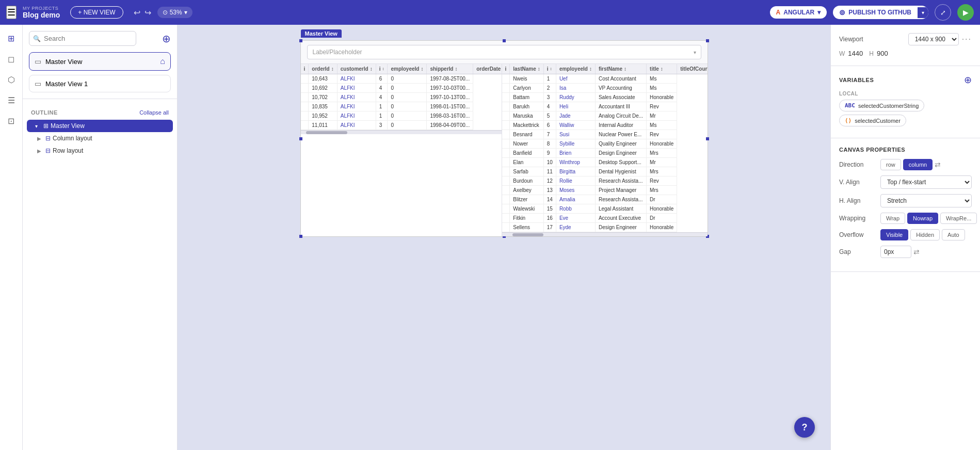 The image size is (980, 450). Describe the element at coordinates (401, 97) in the screenshot. I see `table1: i orderId ↕ customerId ↕ i ↕ employeeId …` at that location.